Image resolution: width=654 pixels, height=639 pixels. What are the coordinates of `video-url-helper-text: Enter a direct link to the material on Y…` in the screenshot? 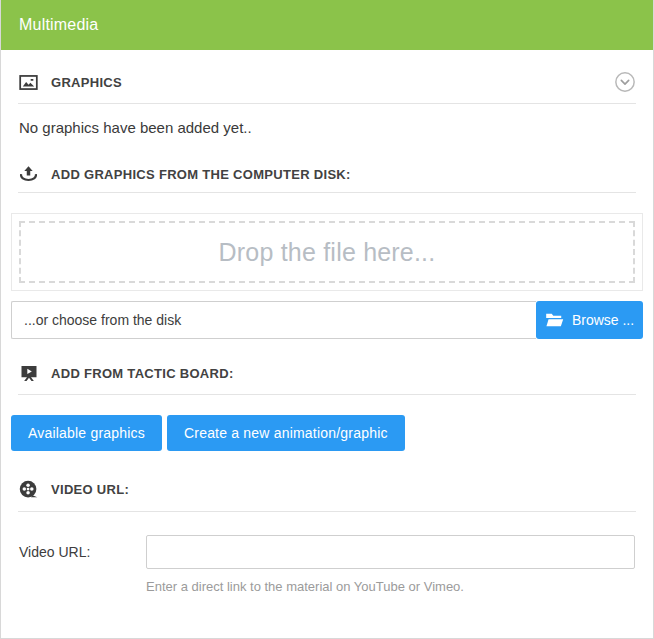 It's located at (390, 586).